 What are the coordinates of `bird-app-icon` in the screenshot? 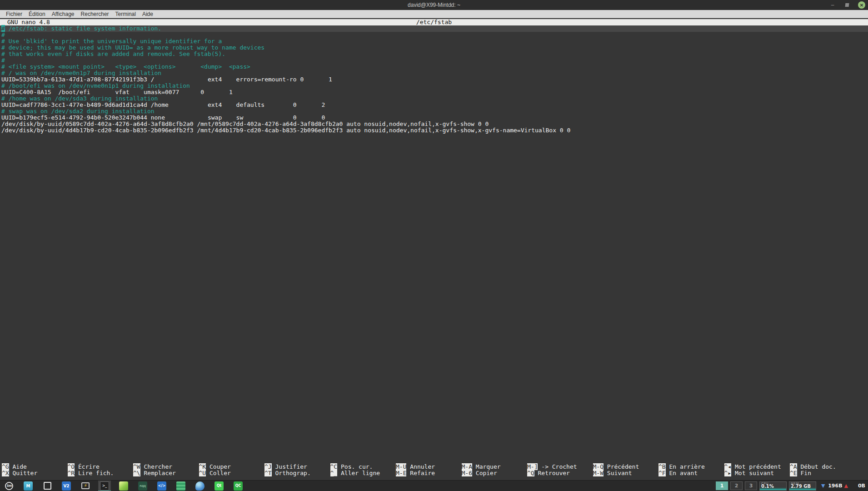 It's located at (200, 486).